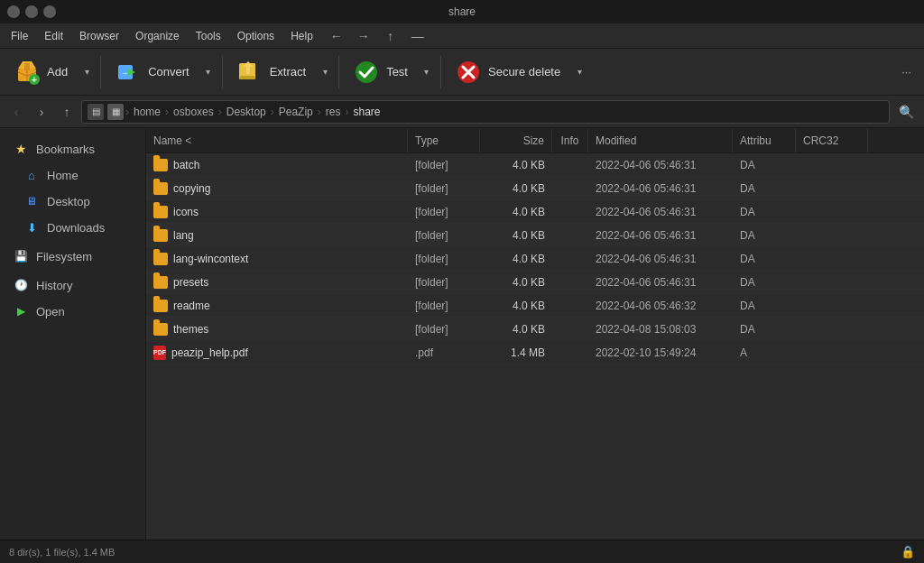 This screenshot has height=563, width=924. I want to click on file-attrib-cell: DA, so click(764, 164).